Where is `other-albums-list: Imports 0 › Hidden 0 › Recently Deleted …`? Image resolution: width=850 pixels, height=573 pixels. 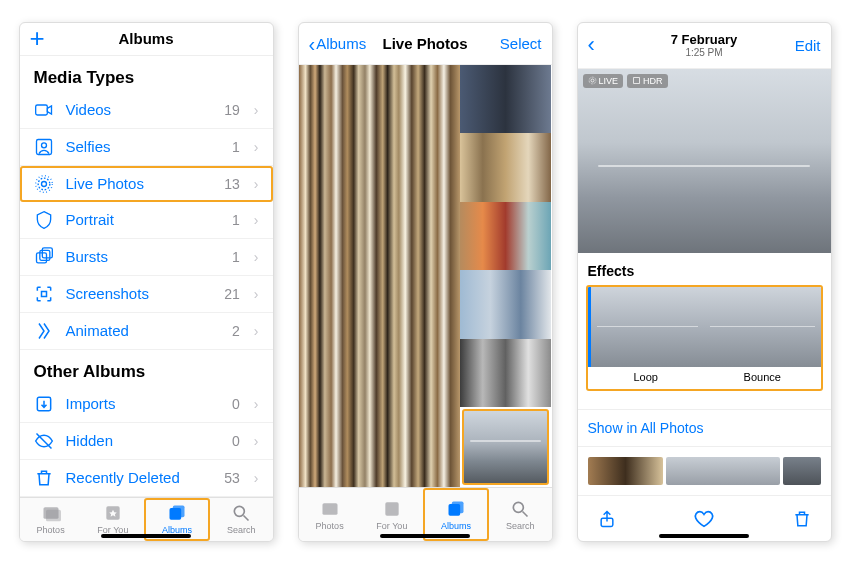 other-albums-list: Imports 0 › Hidden 0 › Recently Deleted … is located at coordinates (146, 442).